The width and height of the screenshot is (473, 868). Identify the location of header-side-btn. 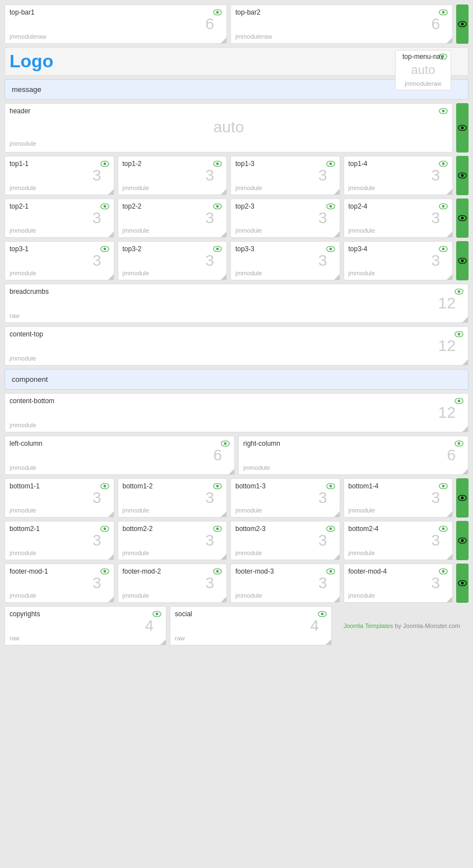
(462, 128).